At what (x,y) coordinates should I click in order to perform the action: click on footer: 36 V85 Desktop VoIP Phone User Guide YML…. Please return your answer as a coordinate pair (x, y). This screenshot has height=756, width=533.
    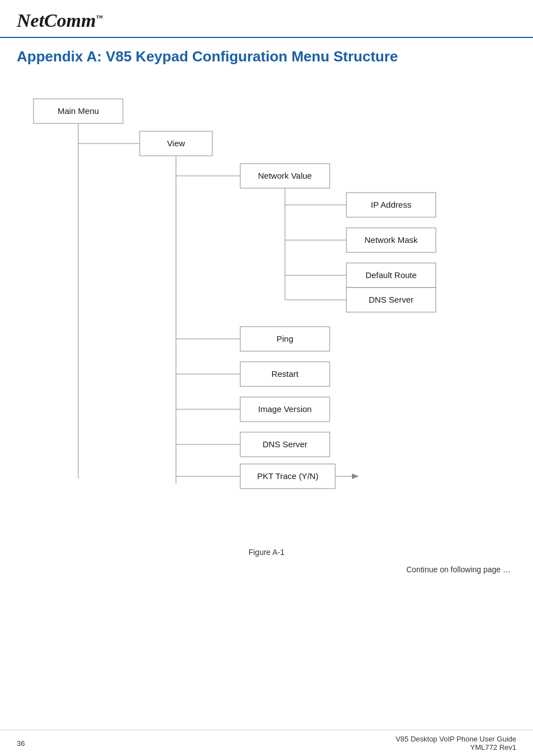
    Looking at the image, I should click on (266, 743).